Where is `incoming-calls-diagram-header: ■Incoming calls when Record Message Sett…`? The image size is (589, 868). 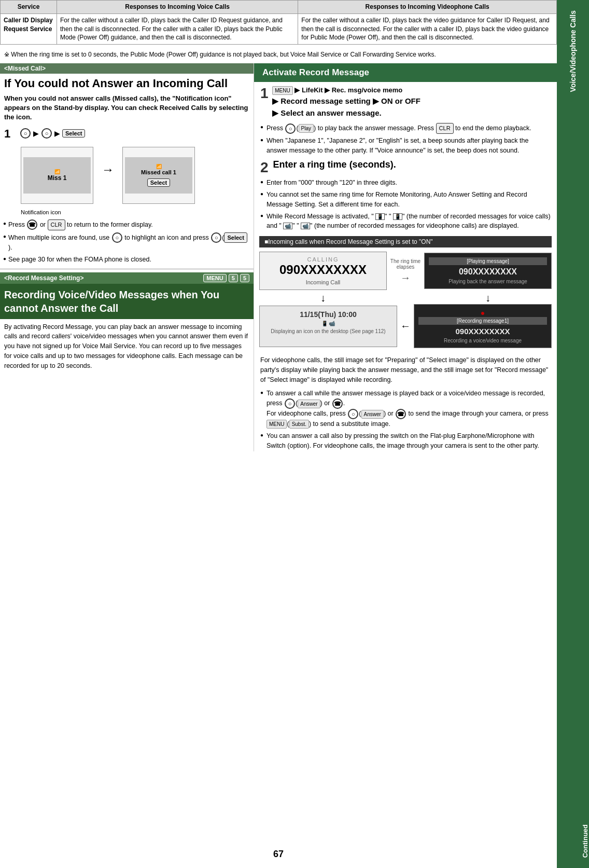
incoming-calls-diagram-header: ■Incoming calls when Record Message Sett… is located at coordinates (405, 242).